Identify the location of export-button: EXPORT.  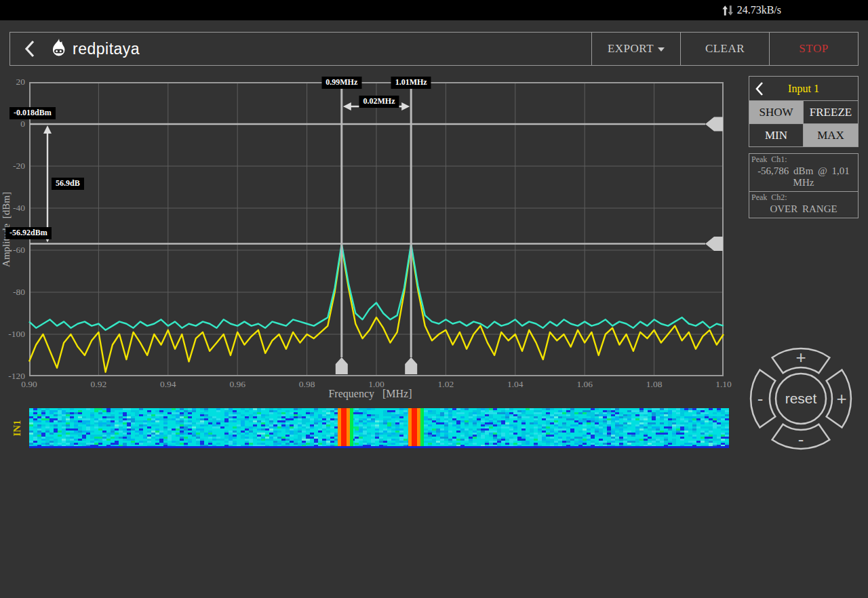
(636, 49).